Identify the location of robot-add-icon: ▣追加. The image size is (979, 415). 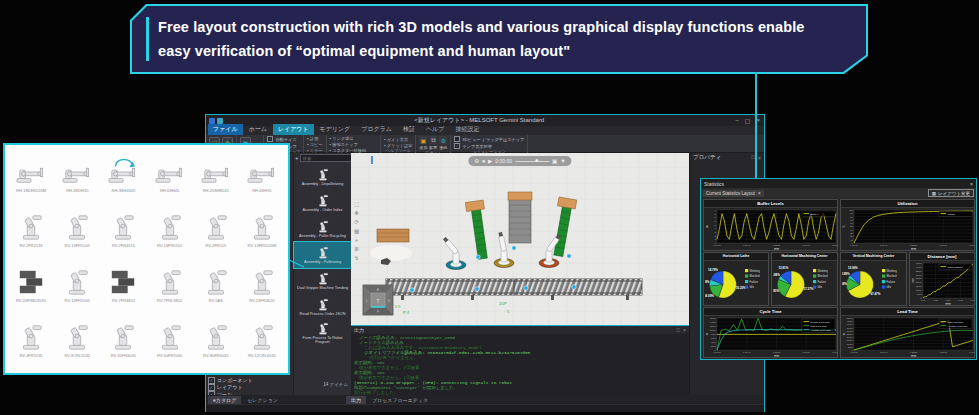
(423, 143).